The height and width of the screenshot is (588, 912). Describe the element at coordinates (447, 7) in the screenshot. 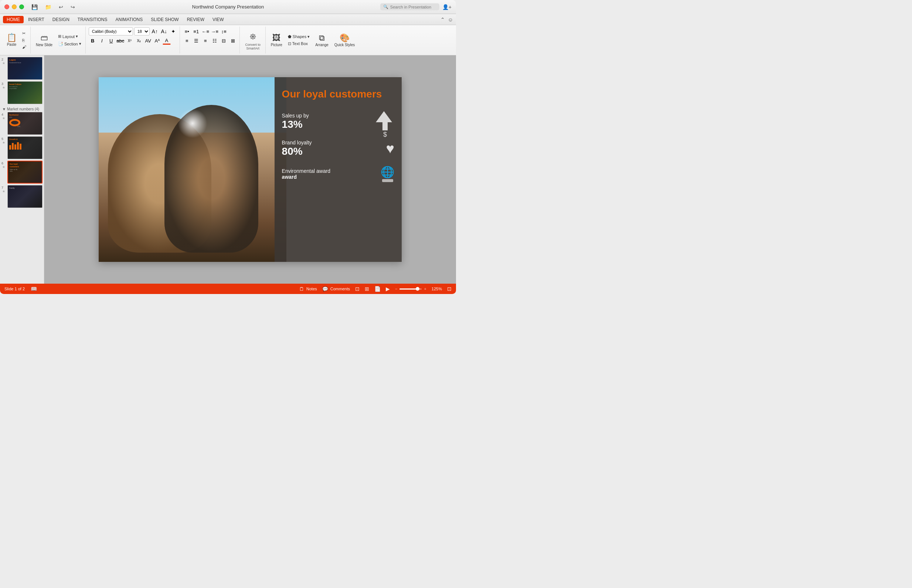

I see `user-icon: 👤+` at that location.